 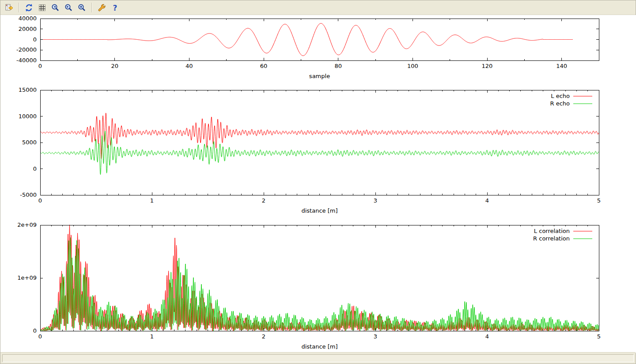 I want to click on configure-button, so click(x=102, y=8).